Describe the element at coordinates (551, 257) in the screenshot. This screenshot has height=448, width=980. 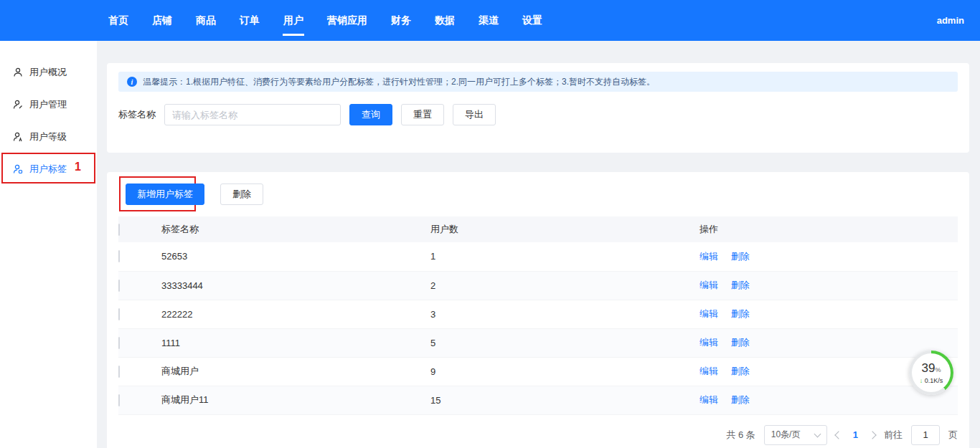
I see `user-count: 1` at that location.